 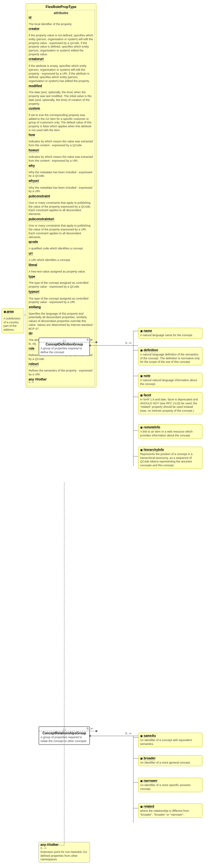 I want to click on re-name-desc: A natural language name for the concept., so click(x=170, y=336).